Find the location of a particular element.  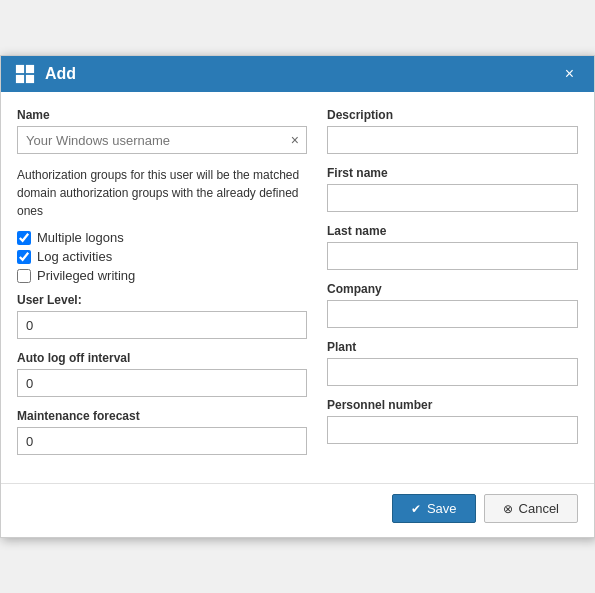

save-label: Save is located at coordinates (442, 508).